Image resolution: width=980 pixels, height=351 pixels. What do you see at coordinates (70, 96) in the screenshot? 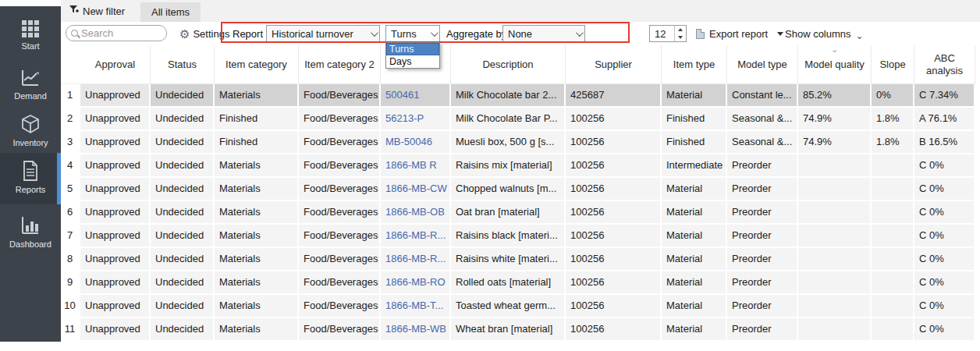
I see `row-number: 1` at bounding box center [70, 96].